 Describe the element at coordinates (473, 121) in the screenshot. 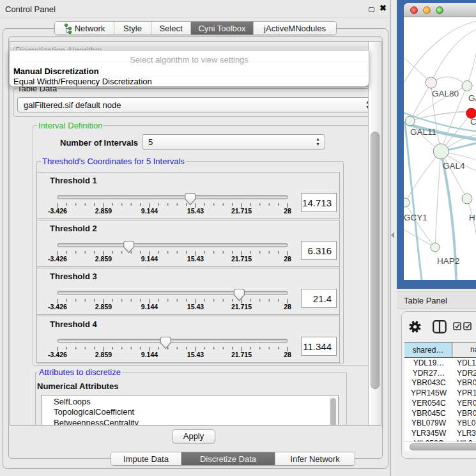

I see `svg-text: C` at that location.